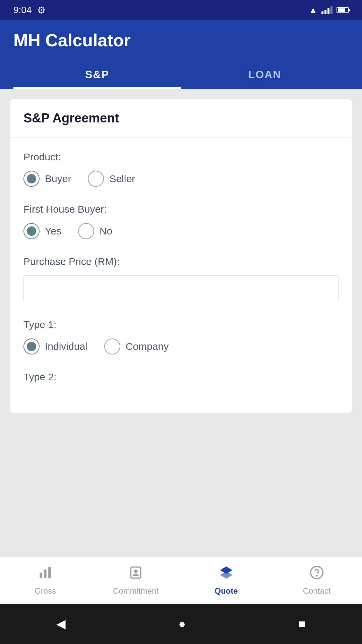  I want to click on type2-label: Type 2:, so click(181, 377).